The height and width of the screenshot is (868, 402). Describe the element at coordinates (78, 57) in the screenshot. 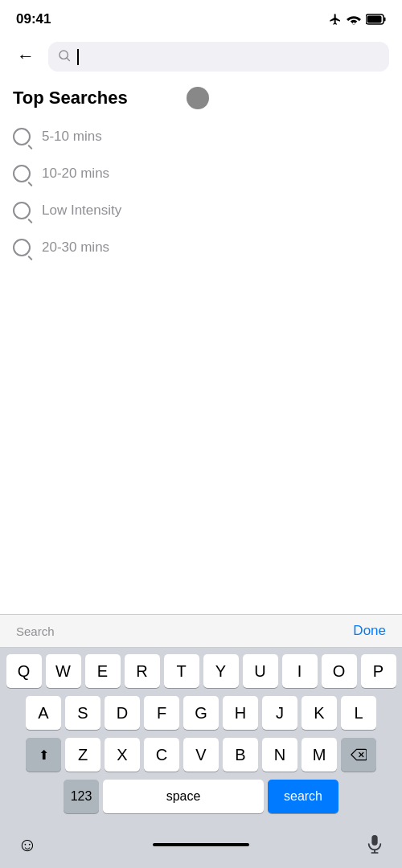

I see `text-cursor` at that location.